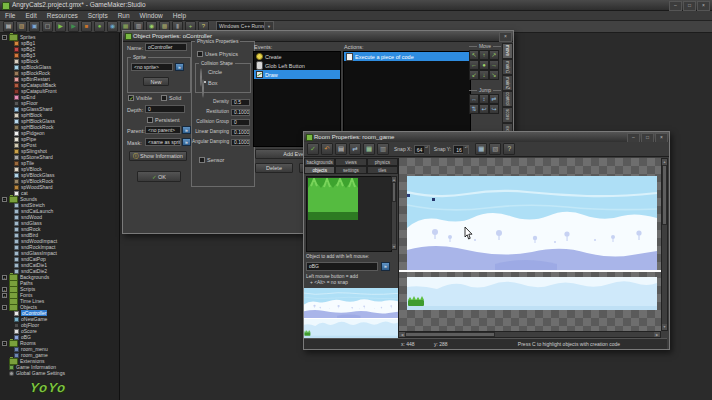 The image size is (712, 400). Describe the element at coordinates (297, 74) in the screenshot. I see `event-item-draw: Draw` at that location.